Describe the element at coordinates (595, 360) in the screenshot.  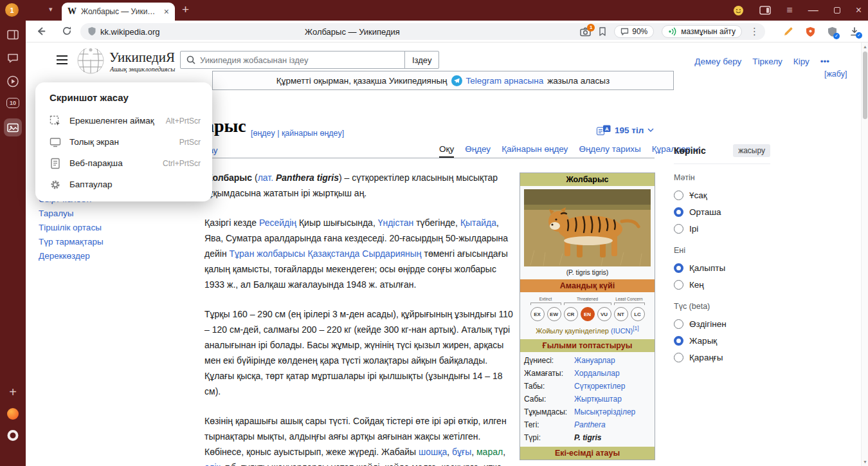
I see `taxonomy-value: Жануарлар` at that location.